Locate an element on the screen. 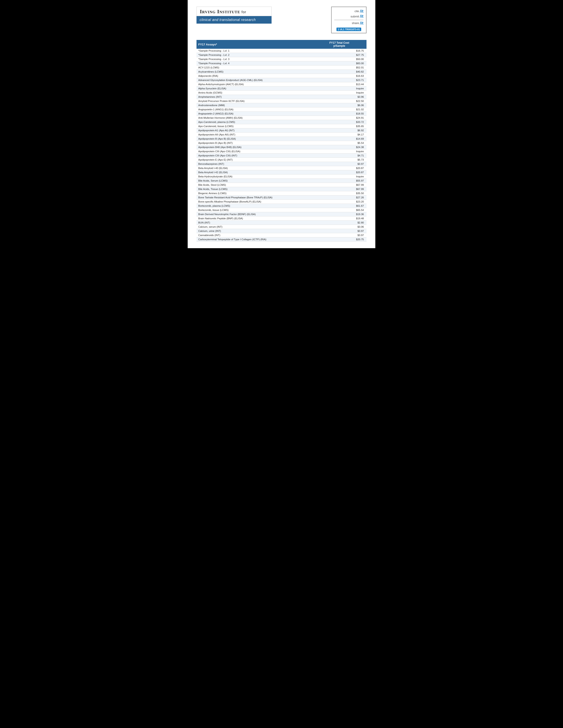 Image resolution: width=563 pixels, height=728 pixels. assay-name: Angiopoietin-2 (ANG2) (ELISA) is located at coordinates (254, 114).